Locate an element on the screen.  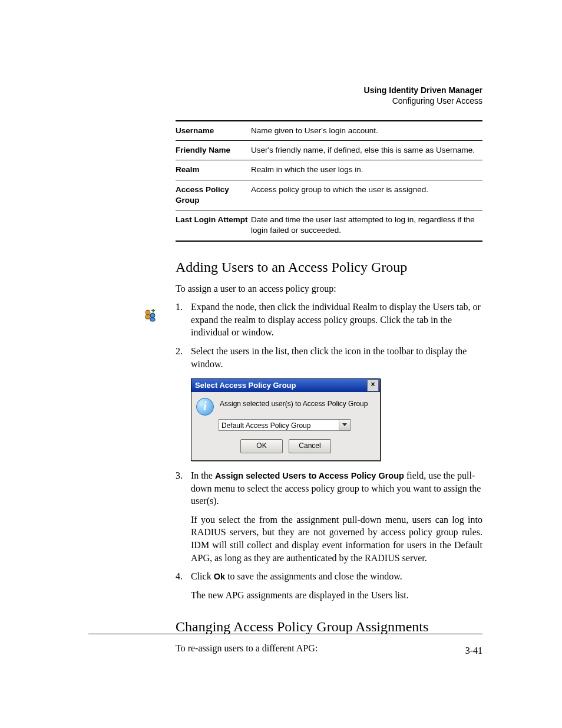
cancel-button: Cancel is located at coordinates (310, 446).